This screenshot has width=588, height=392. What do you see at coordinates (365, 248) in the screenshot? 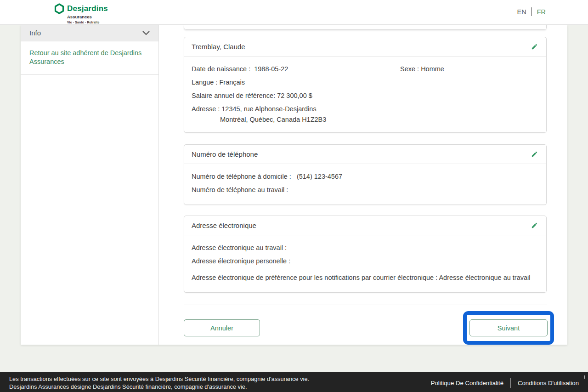
I see `work-email-text: Adresse électronique au travail :` at bounding box center [365, 248].